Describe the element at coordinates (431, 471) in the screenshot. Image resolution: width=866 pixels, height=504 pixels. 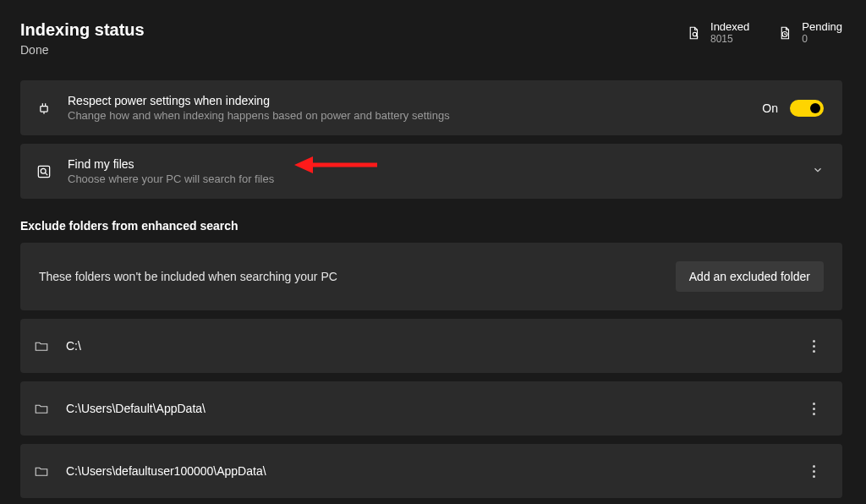
I see `excluded-folder-row: C:\Users\defaultuser100000\AppData\` at that location.